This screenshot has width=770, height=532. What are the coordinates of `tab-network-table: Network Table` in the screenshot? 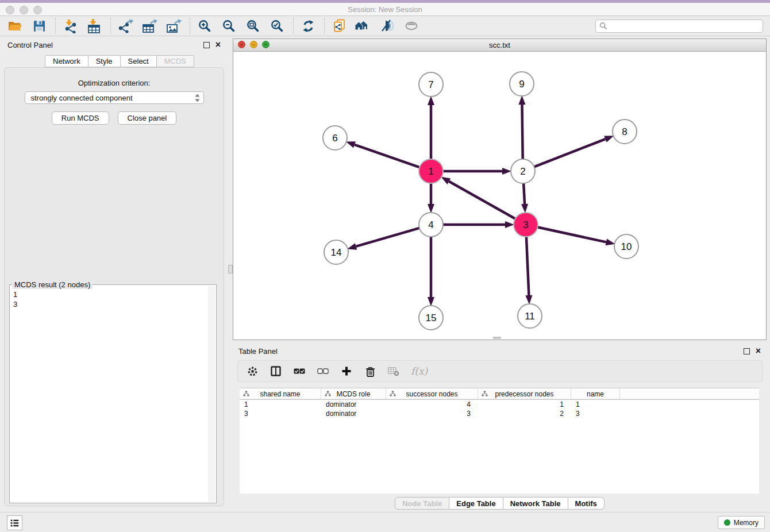 It's located at (536, 503).